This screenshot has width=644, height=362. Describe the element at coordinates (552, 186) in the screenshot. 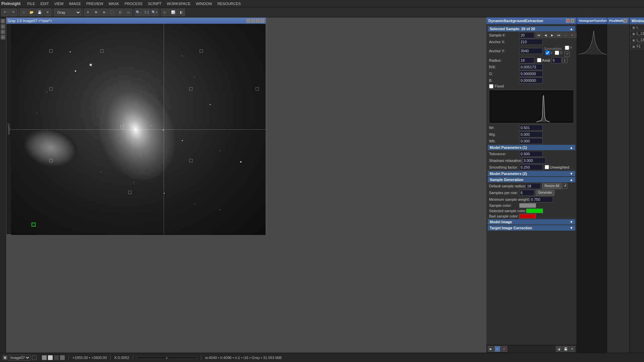

I see `resize-all-button: Resize All` at that location.